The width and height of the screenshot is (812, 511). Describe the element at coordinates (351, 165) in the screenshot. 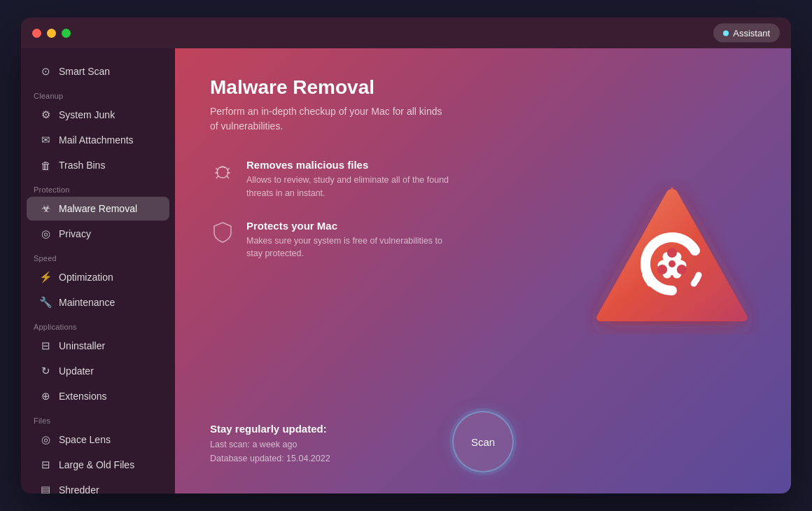

I see `feature-removes-title: Removes malicious files` at that location.